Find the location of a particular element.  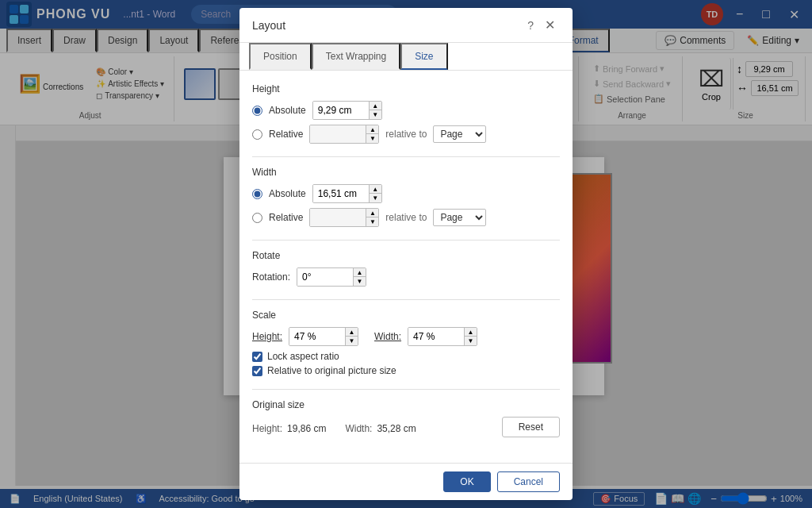

dialog-tab-position: Position is located at coordinates (281, 56).